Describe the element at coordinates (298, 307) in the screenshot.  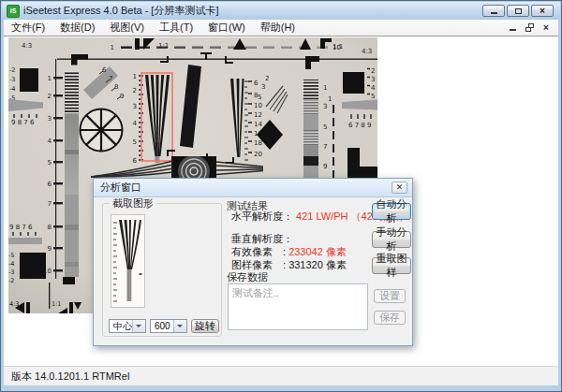
I see `note-textarea: 测试备注..` at that location.